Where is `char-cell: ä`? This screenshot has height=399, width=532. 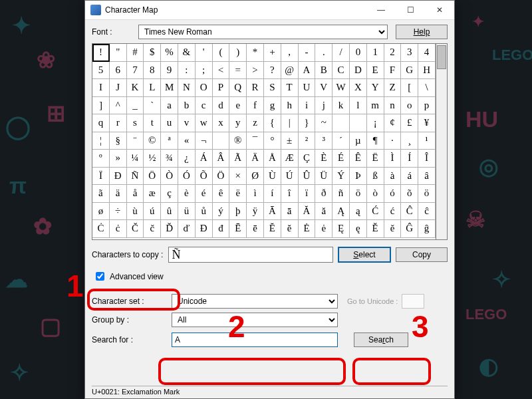
char-cell: ä is located at coordinates (118, 194).